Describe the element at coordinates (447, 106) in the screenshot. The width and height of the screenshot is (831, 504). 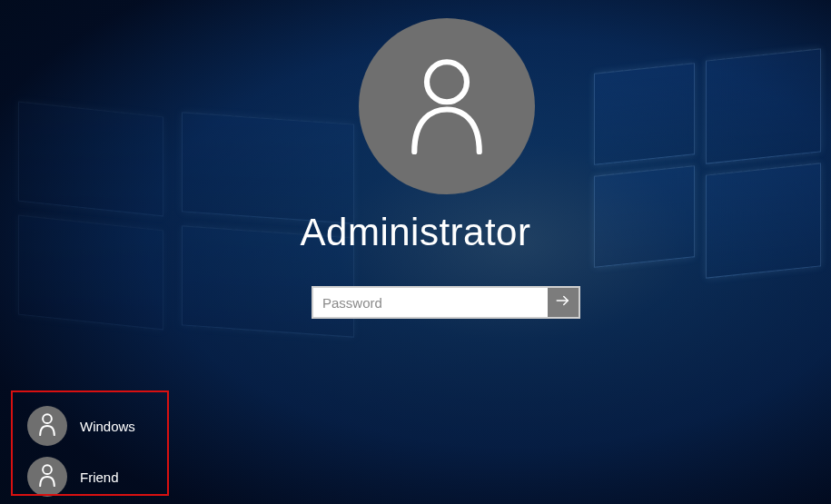
I see `current-user-avatar` at that location.